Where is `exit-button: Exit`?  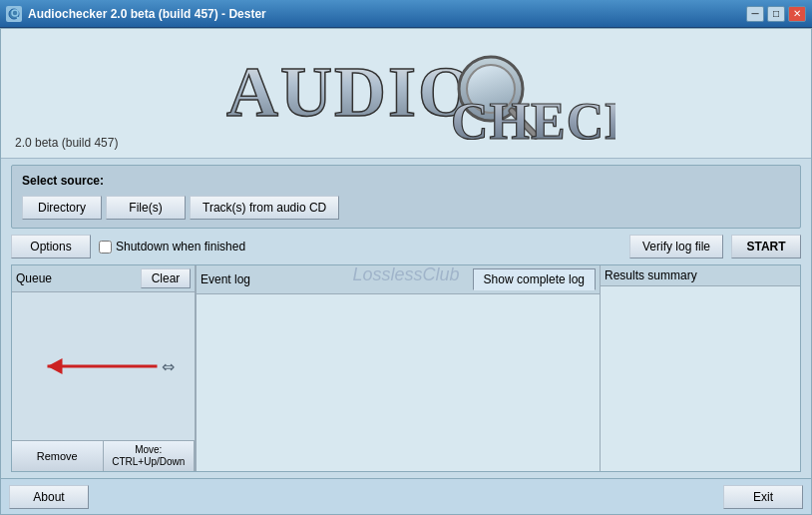 exit-button: Exit is located at coordinates (763, 497).